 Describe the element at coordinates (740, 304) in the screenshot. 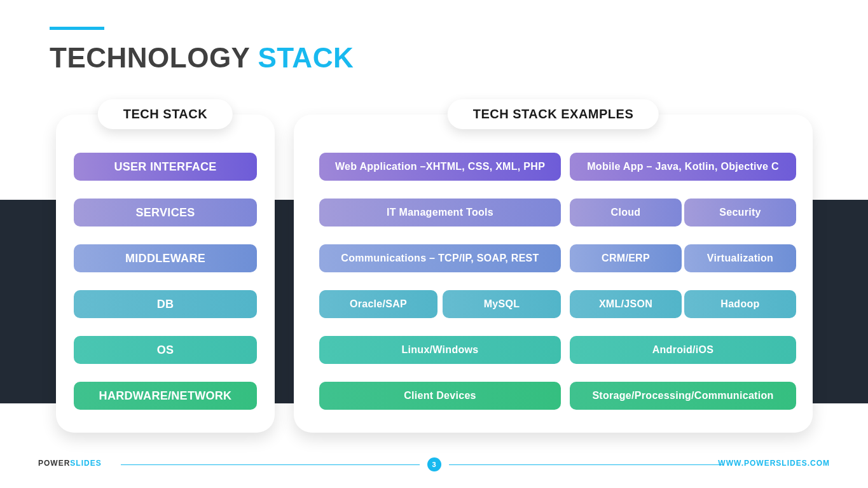

I see `example-db-hadoop: Hadoop` at that location.